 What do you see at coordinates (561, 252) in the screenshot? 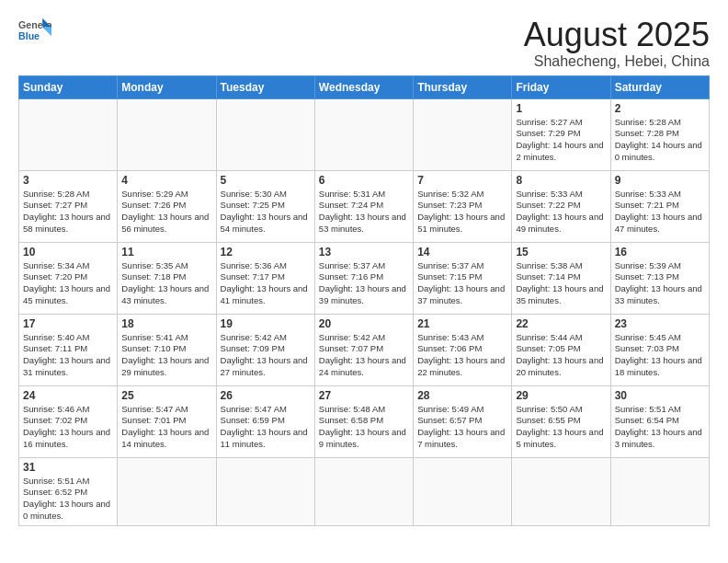
I see `day-number: 15` at bounding box center [561, 252].